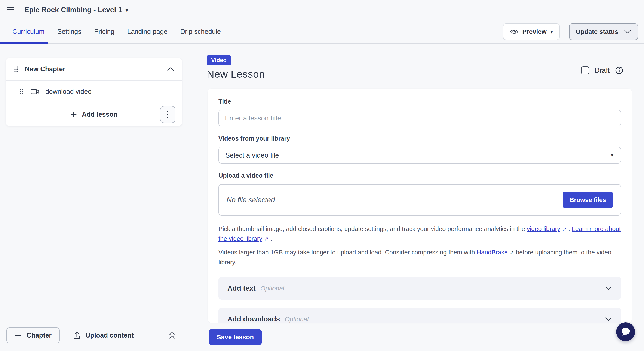 This screenshot has width=644, height=351. What do you see at coordinates (168, 114) in the screenshot?
I see `chapter-menu-button` at bounding box center [168, 114].